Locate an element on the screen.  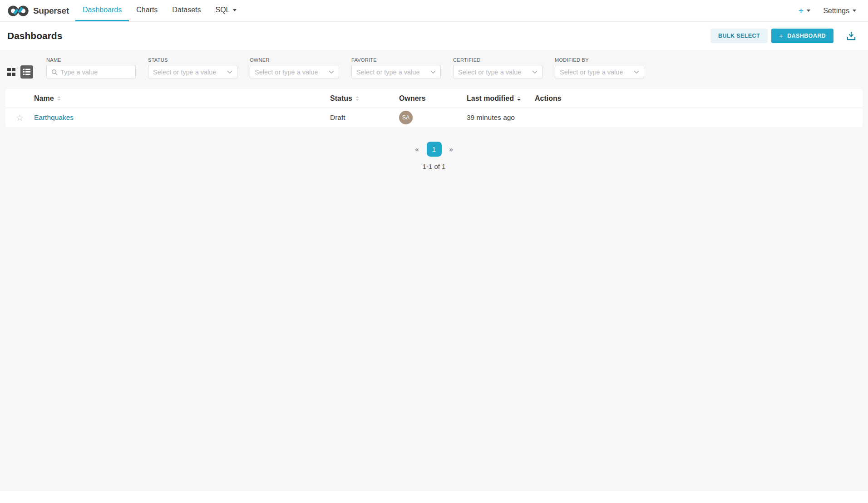
filter-certified: CERTIFIED Select or type a value is located at coordinates (498, 68).